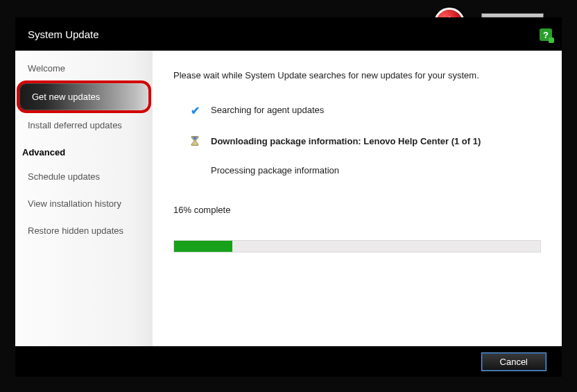 Image resolution: width=577 pixels, height=392 pixels. What do you see at coordinates (365, 141) in the screenshot?
I see `status-row-download: Downloading package information: Lenovo …` at bounding box center [365, 141].